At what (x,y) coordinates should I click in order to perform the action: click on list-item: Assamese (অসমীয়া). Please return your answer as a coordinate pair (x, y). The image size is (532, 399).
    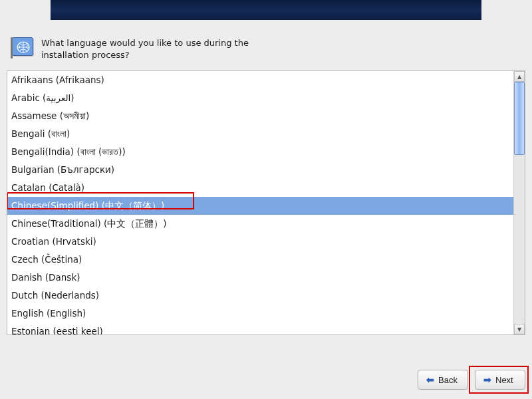
    Looking at the image, I should click on (261, 116).